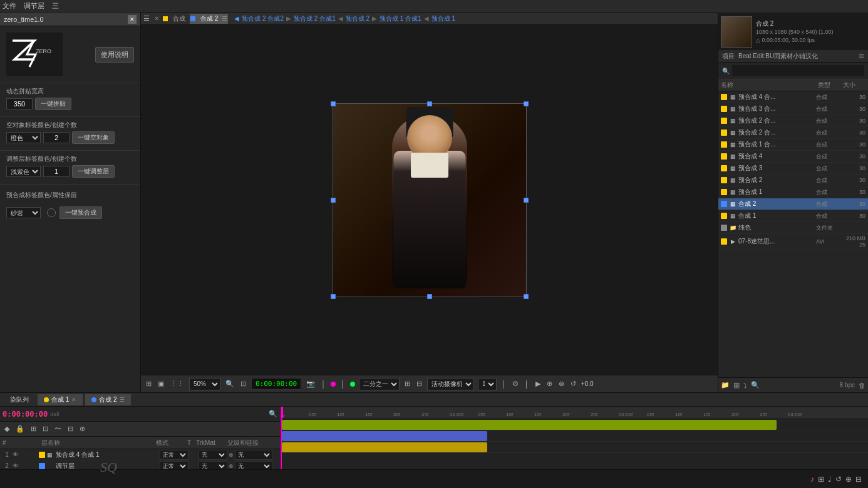 The image size is (868, 488). What do you see at coordinates (214, 455) in the screenshot?
I see `lr-trkmat-select: 无` at bounding box center [214, 455].